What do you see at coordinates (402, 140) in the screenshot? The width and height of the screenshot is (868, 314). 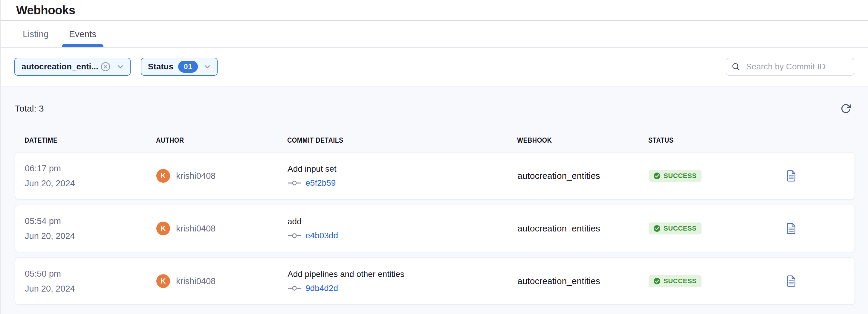 I see `col-header-commit-details: COMMIT DETAILS` at bounding box center [402, 140].